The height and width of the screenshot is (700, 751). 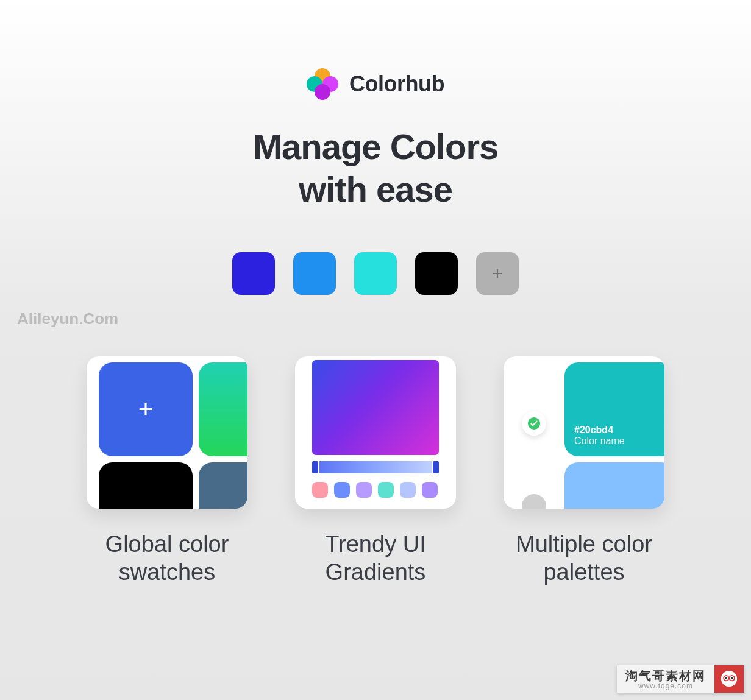 I want to click on gradient-slider, so click(x=376, y=467).